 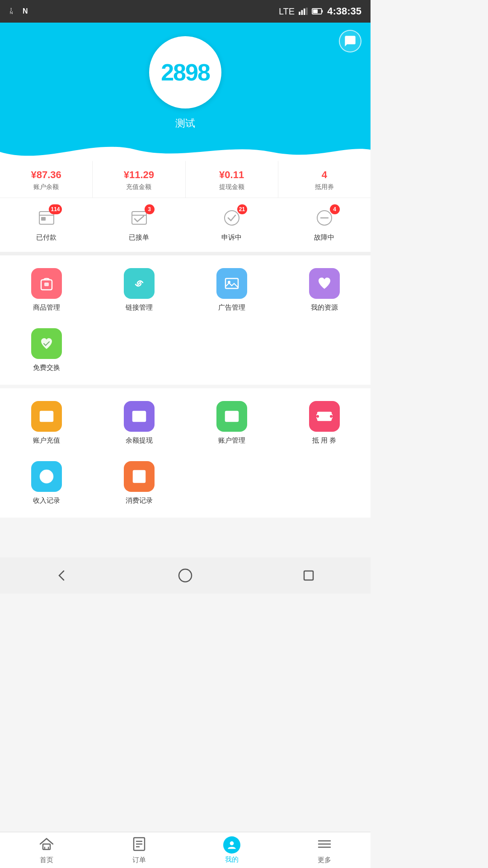 I want to click on goods-mgmt-label: 商品管理, so click(x=47, y=307).